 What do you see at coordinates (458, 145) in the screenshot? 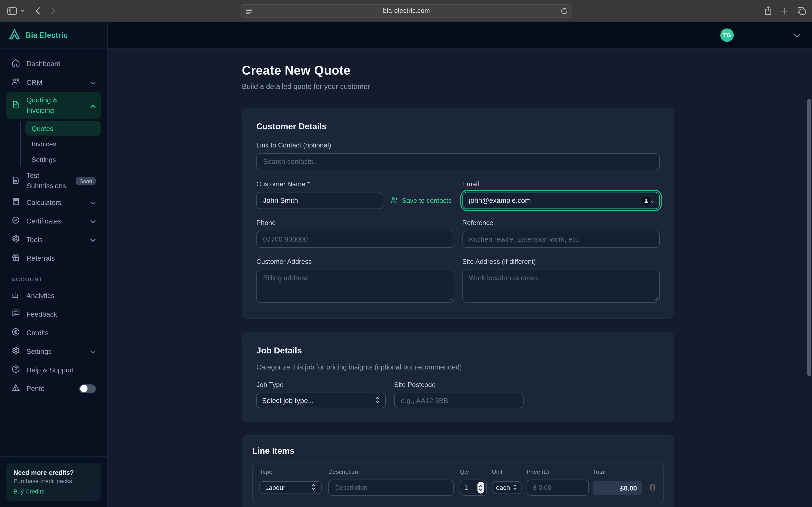
I see `link-to-contact-label: Link to Contact (optional)` at bounding box center [458, 145].